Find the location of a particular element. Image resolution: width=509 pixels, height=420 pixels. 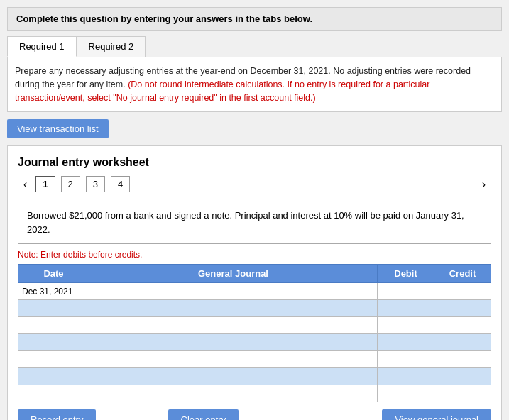

page-3: 3 is located at coordinates (95, 184).